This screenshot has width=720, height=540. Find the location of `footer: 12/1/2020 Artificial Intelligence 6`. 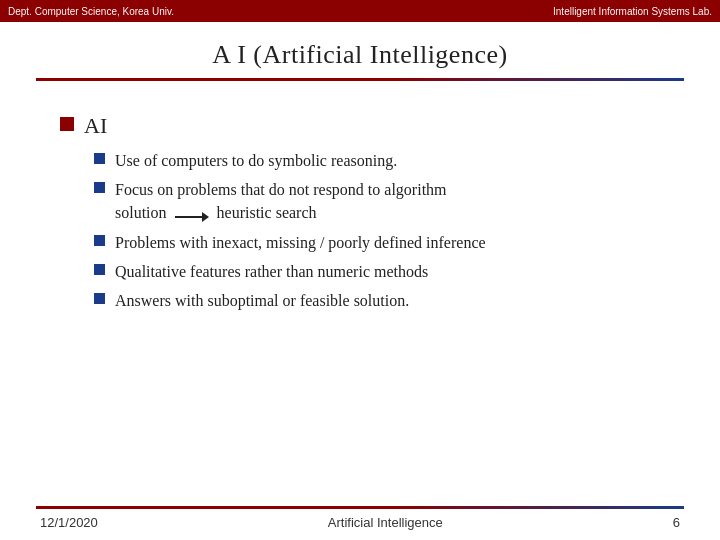

footer: 12/1/2020 Artificial Intelligence 6 is located at coordinates (360, 523).